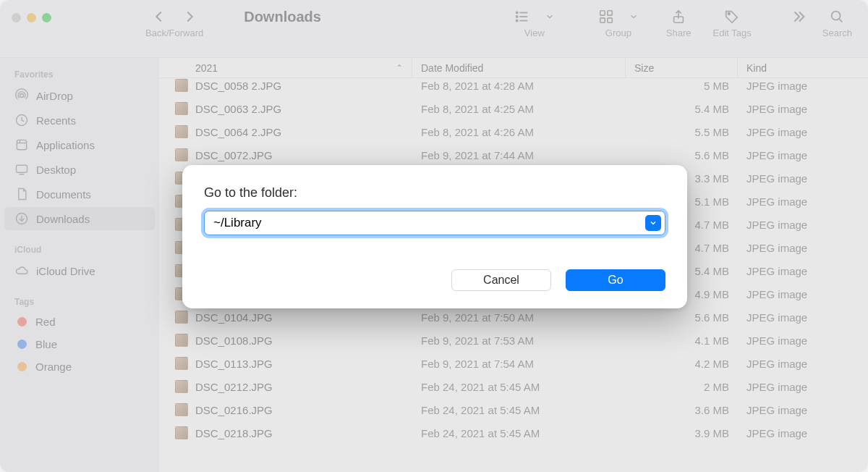 This screenshot has height=472, width=868. Describe the element at coordinates (732, 17) in the screenshot. I see `tag-icon` at that location.